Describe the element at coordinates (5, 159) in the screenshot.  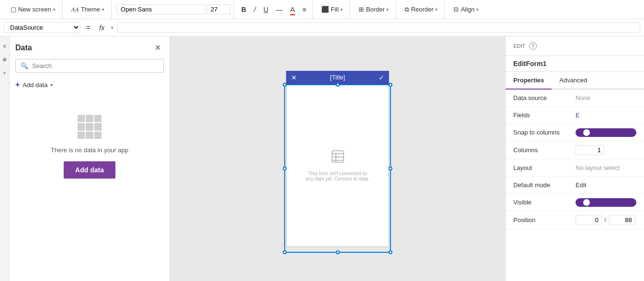
I see `icon-strip: ≡ ⊕ +` at that location.